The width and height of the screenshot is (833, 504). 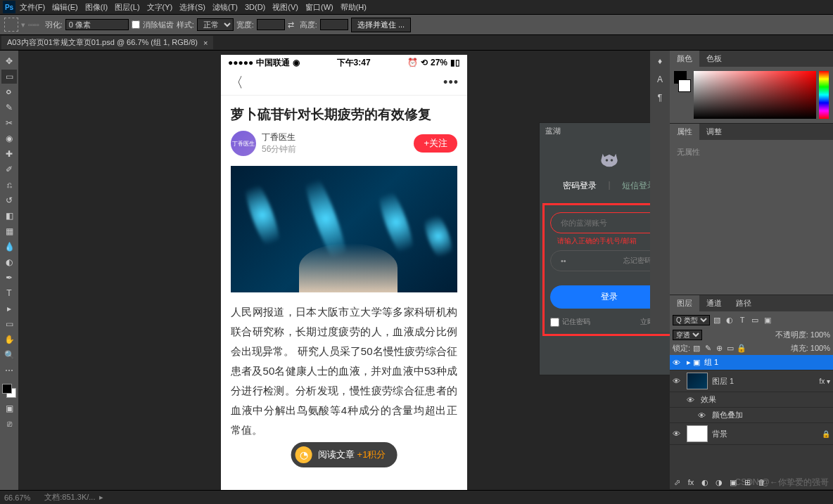 I want to click on menu-file: 文件(F), so click(x=32, y=7).